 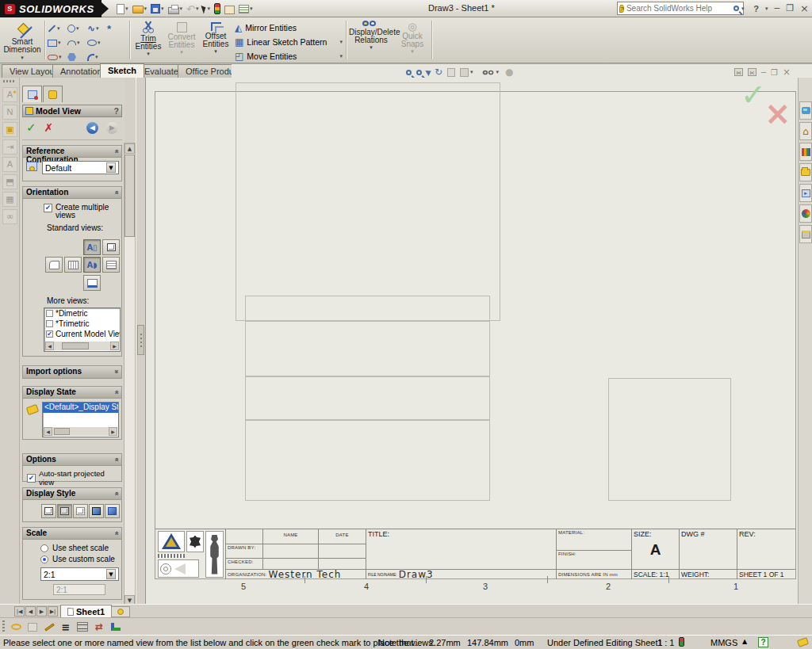 I want to click on selected-display-state: <Default>_Display St, so click(x=81, y=407).